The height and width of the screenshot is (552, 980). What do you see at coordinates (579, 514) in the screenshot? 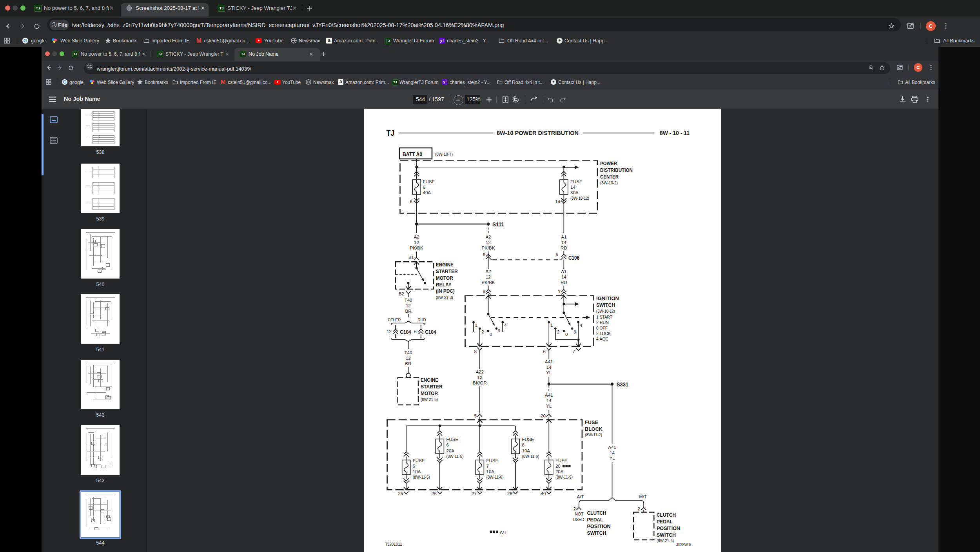
I see `svg-text: NOT` at bounding box center [579, 514].